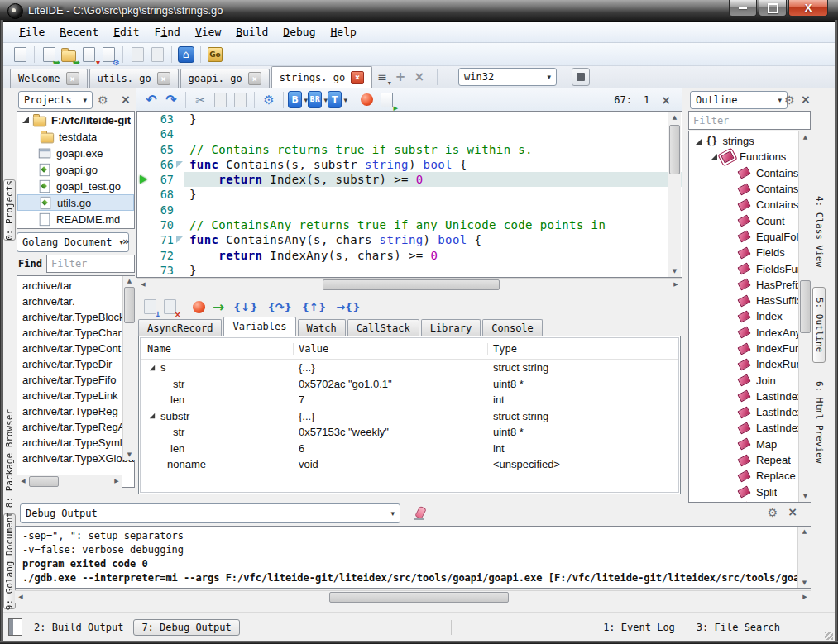 The width and height of the screenshot is (838, 644). What do you see at coordinates (217, 349) in the screenshot?
I see `column-name: Name` at bounding box center [217, 349].